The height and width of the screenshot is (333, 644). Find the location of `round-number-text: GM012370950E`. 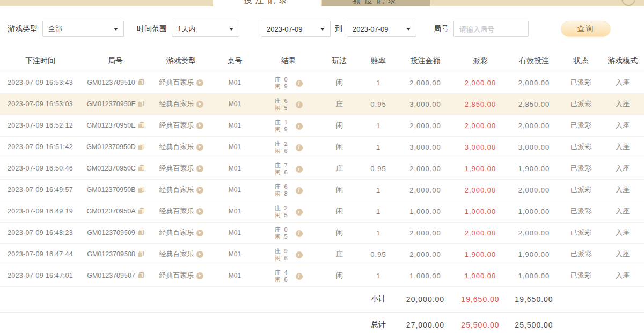

round-number-text: GM012370950E is located at coordinates (111, 125).